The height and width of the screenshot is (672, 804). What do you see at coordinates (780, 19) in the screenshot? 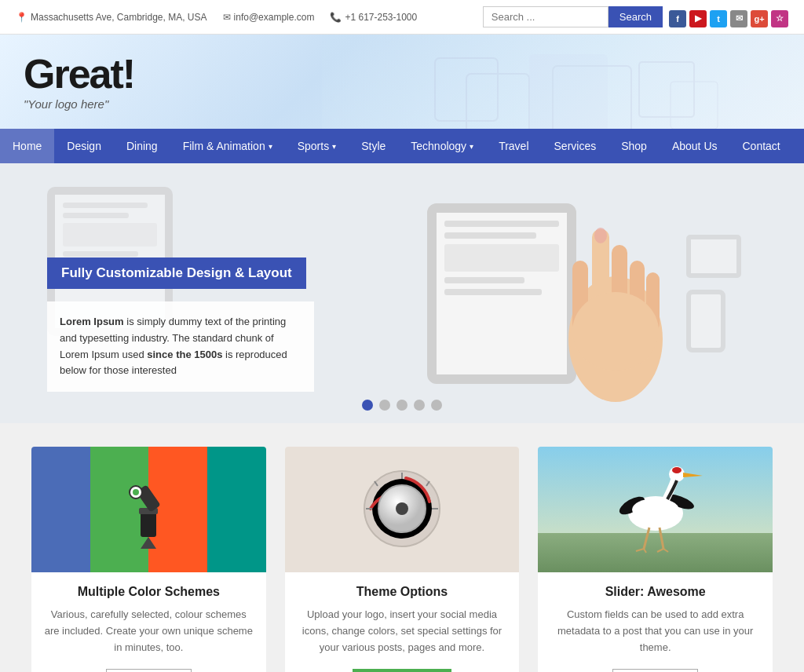
I see `instagram-icon: ☆` at bounding box center [780, 19].